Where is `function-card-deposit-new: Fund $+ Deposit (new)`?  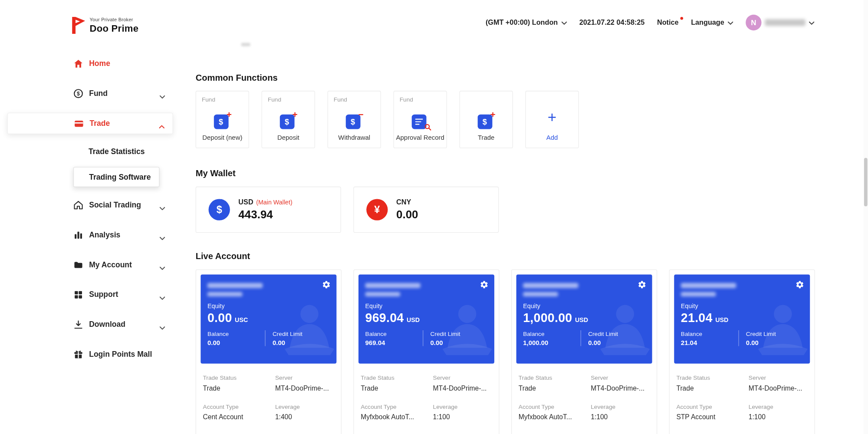 function-card-deposit-new: Fund $+ Deposit (new) is located at coordinates (222, 119).